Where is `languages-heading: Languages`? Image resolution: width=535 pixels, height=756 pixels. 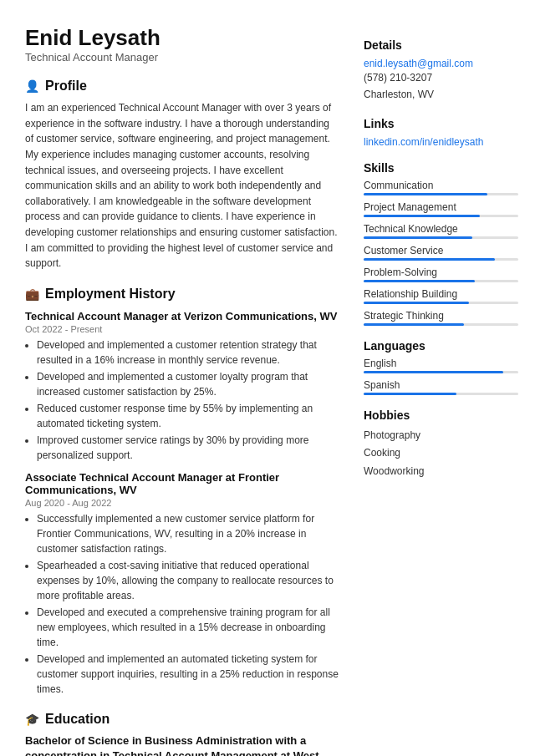
languages-heading: Languages is located at coordinates (441, 346).